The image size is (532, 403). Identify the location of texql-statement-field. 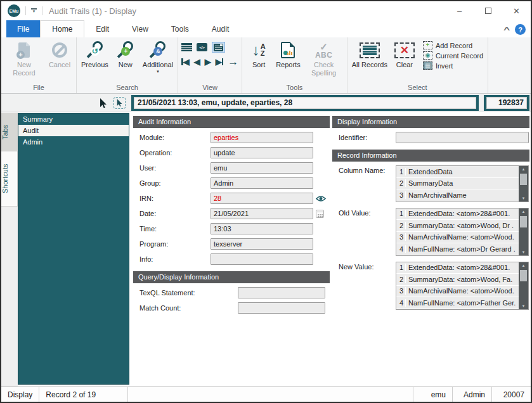
(282, 293).